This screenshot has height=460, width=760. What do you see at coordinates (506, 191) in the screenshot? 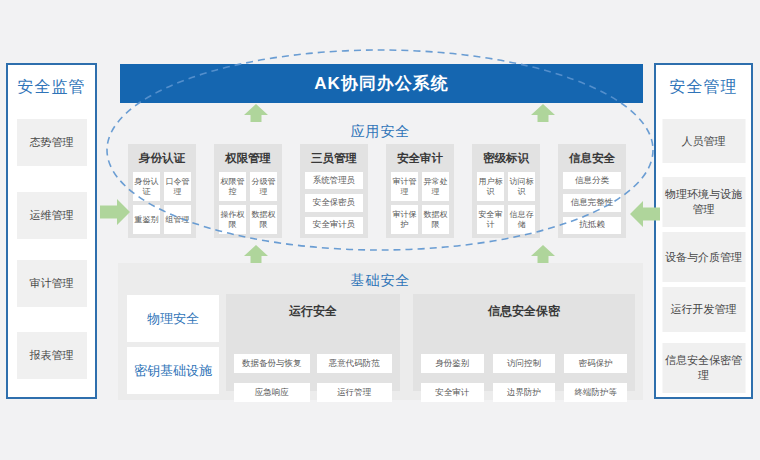
I see `column-classification-mark: 密级标识 用户标识 访问标识 安全审计 信息存储` at bounding box center [506, 191].